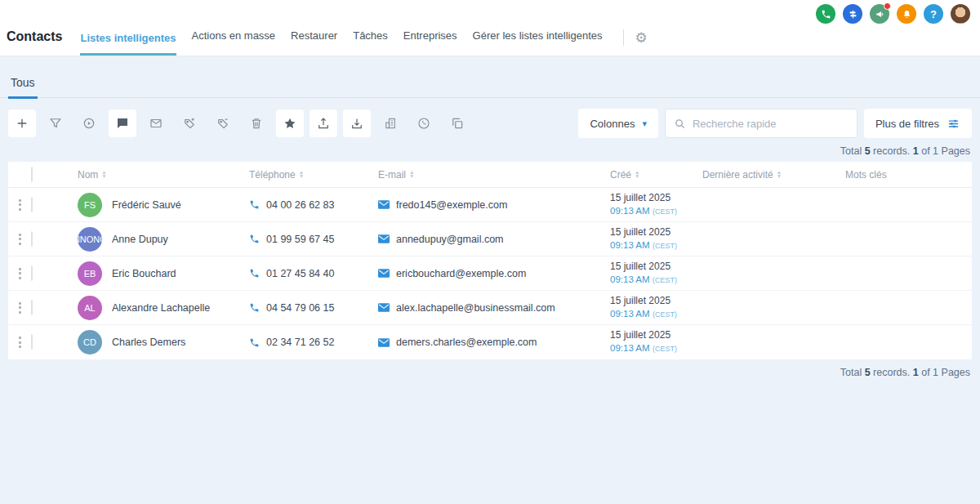  Describe the element at coordinates (774, 175) in the screenshot. I see `column-header-derniere-activite: Dernière activité ▲▼` at that location.